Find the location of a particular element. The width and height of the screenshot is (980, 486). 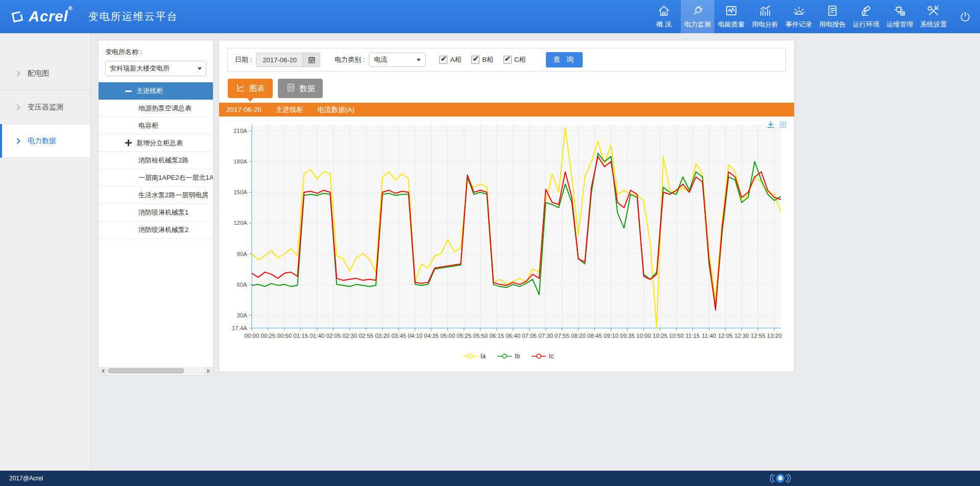

legend-item-ic: Ic is located at coordinates (542, 356).